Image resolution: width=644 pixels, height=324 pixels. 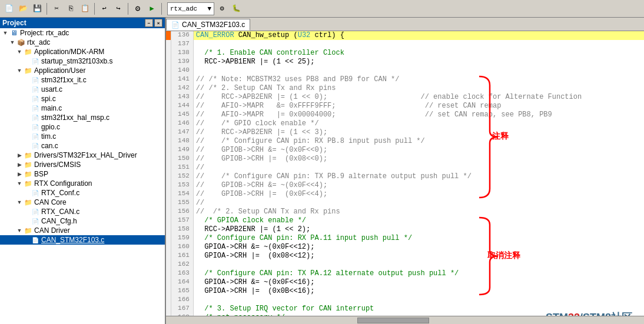 What do you see at coordinates (19, 52) in the screenshot?
I see `tree-expander-app_mdk: ▼` at bounding box center [19, 52].